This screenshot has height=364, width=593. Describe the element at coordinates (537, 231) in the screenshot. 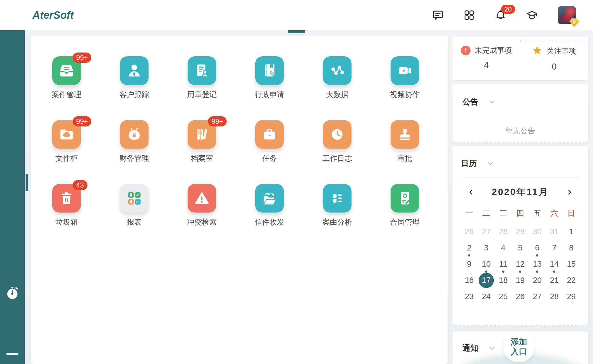

I see `calendar-day: 30` at that location.